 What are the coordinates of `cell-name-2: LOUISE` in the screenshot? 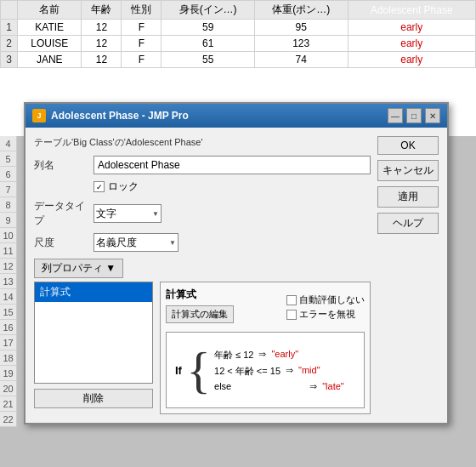 It's located at (49, 44).